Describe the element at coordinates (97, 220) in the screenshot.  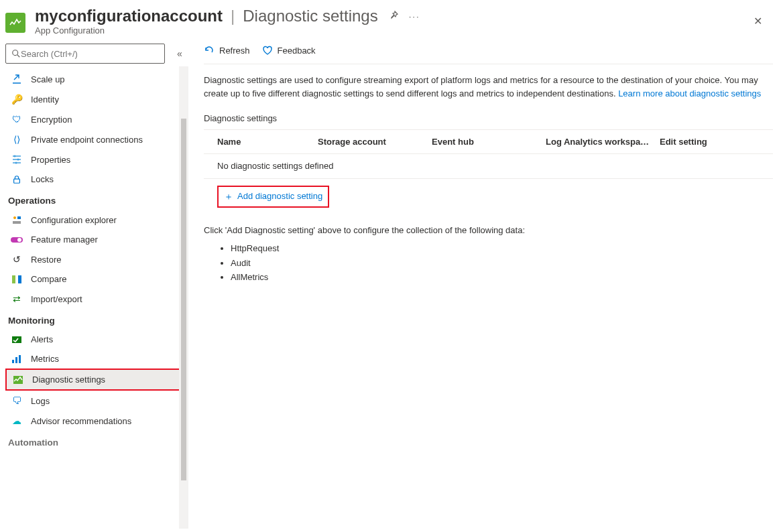
I see `sidebar-item-config-explorer: Configuration explorer` at that location.